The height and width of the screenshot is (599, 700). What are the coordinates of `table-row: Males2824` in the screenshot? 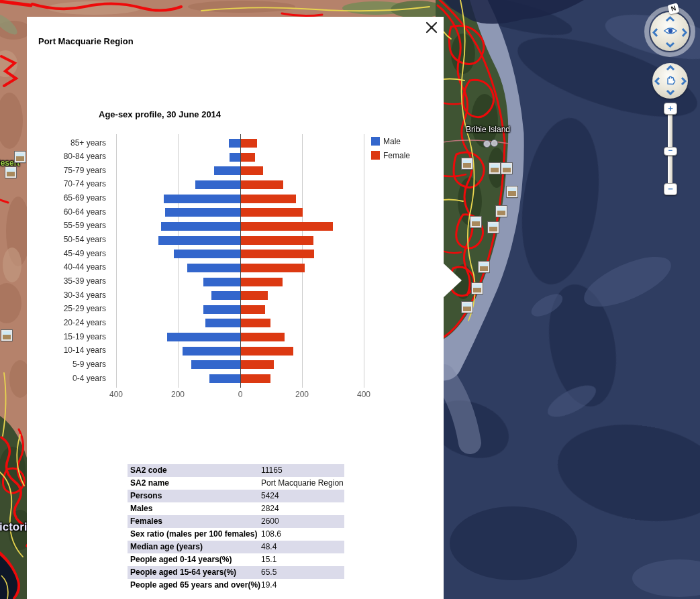 It's located at (236, 508).